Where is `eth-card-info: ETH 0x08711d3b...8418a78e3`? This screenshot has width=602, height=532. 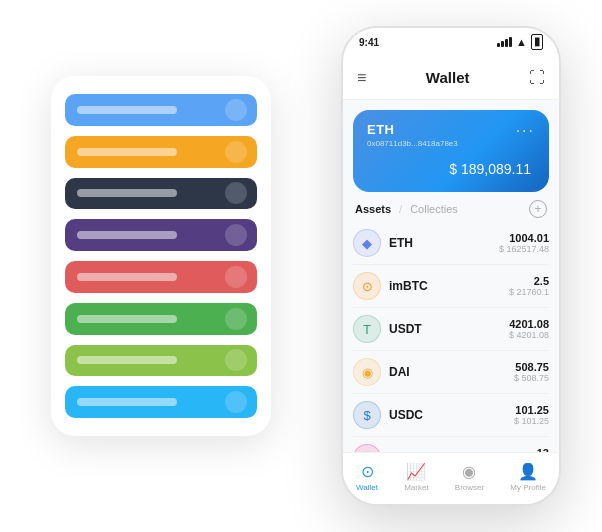
eth-card-info: ETH 0x08711d3b...8418a78e3 is located at coordinates (412, 135).